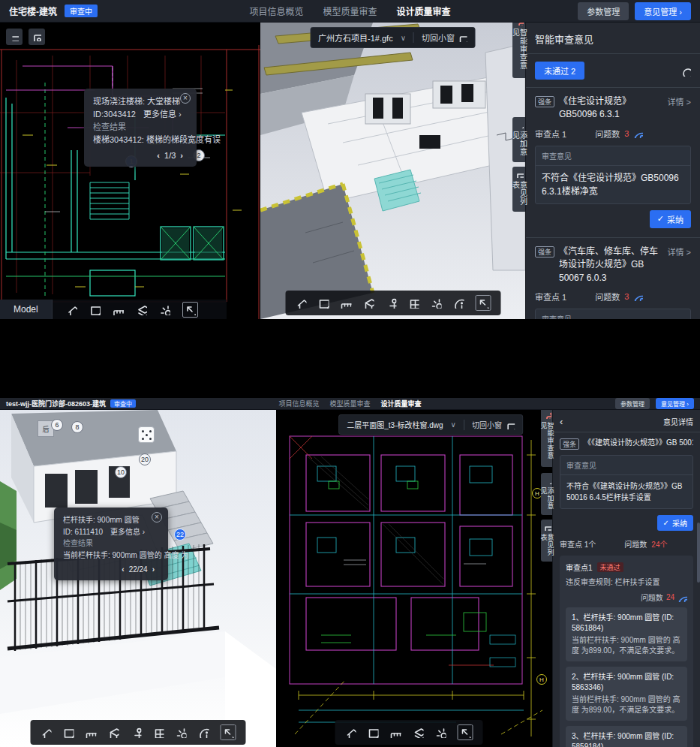  Describe the element at coordinates (678, 422) in the screenshot. I see `panel-title: 意见详情` at that location.